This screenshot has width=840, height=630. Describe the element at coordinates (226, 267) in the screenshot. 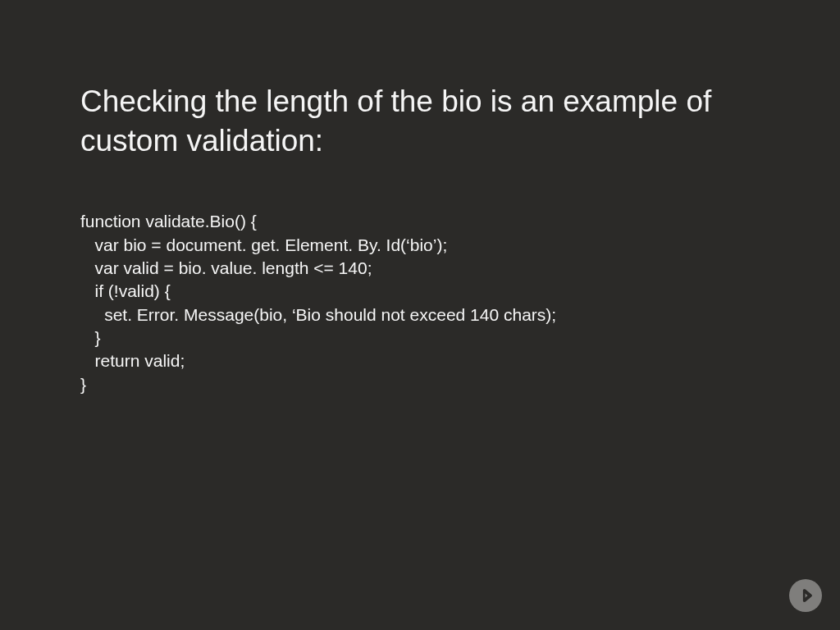

I see `code-line: var valid = bio. value. length <= 140;` at that location.